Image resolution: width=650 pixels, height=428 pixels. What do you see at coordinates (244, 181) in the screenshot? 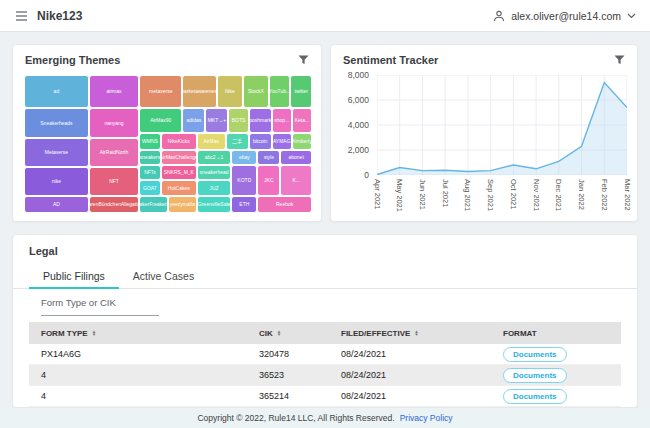
I see `treemap-cell: KOTD` at bounding box center [244, 181].